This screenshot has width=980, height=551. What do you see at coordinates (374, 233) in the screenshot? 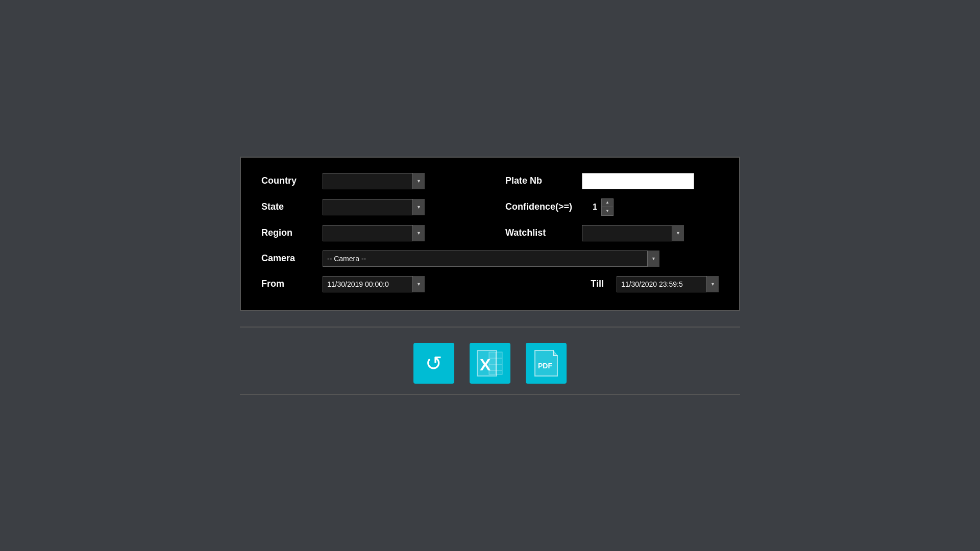
I see `region-select` at bounding box center [374, 233].